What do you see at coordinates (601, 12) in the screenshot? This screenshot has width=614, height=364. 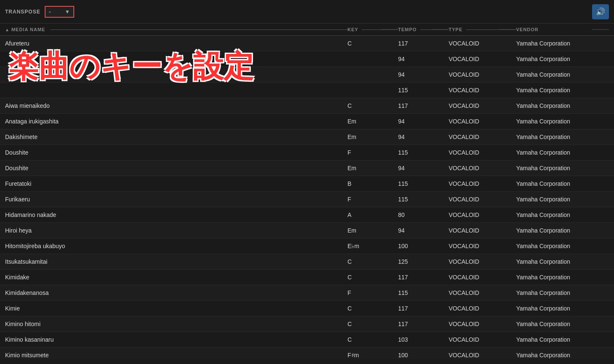 I see `sound-button: 🔊` at bounding box center [601, 12].